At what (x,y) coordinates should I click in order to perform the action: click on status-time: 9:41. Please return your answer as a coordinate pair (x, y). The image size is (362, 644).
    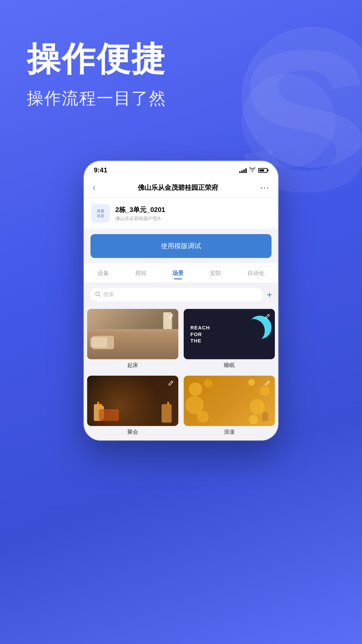
    Looking at the image, I should click on (101, 170).